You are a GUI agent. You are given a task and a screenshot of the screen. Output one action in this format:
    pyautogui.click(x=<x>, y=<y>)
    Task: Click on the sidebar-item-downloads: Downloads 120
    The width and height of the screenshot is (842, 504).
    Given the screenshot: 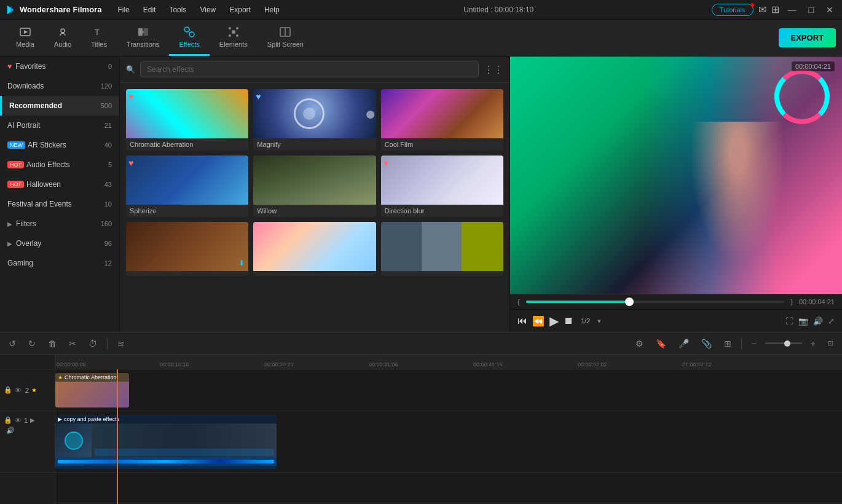 What is the action you would take?
    pyautogui.click(x=60, y=86)
    